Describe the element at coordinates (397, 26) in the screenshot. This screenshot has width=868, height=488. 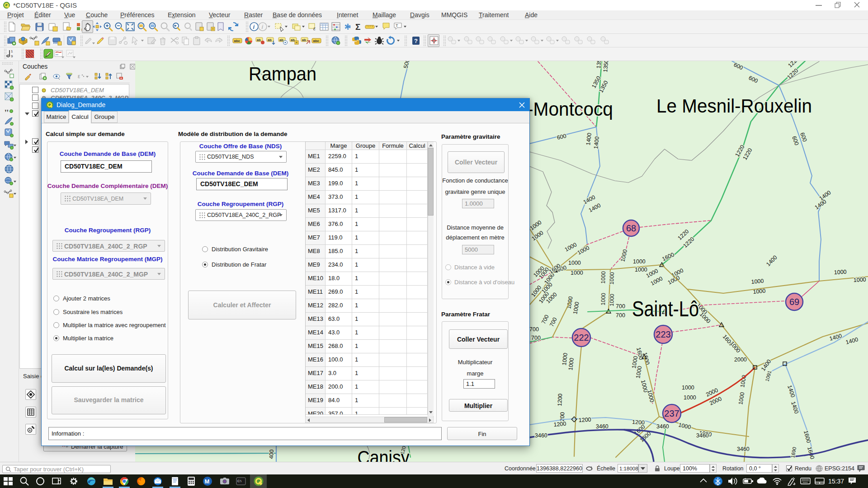
I see `svg-text: T` at that location.